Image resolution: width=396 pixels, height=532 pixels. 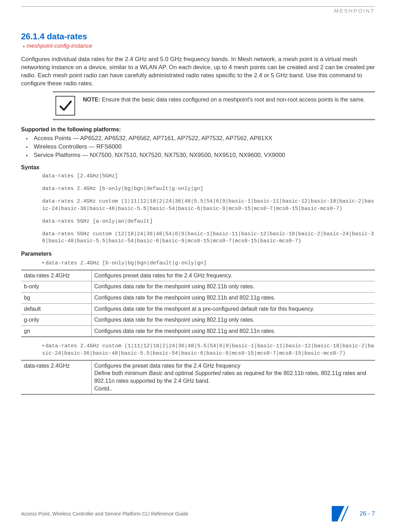 What do you see at coordinates (56, 320) in the screenshot?
I see `param-key: g-only` at bounding box center [56, 320].